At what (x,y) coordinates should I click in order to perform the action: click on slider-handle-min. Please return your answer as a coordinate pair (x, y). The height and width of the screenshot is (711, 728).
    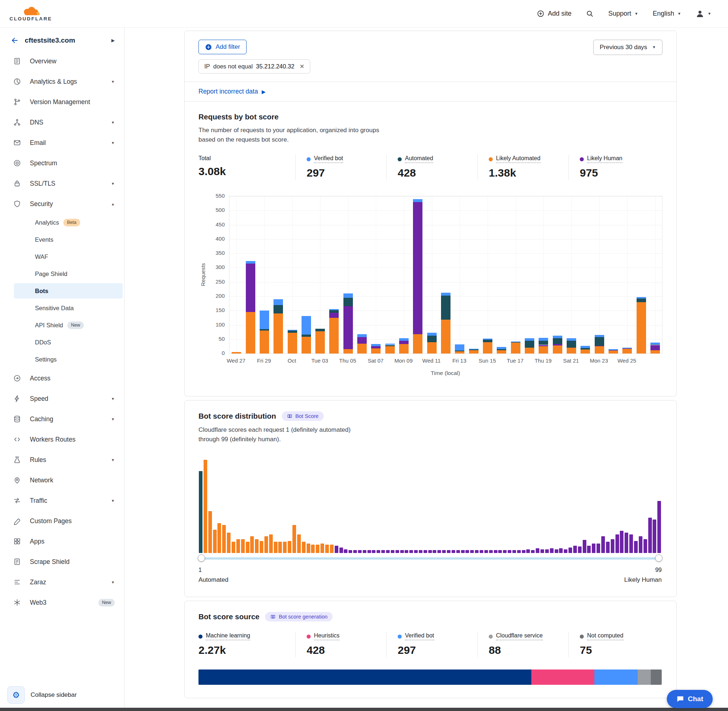
    Looking at the image, I should click on (201, 558).